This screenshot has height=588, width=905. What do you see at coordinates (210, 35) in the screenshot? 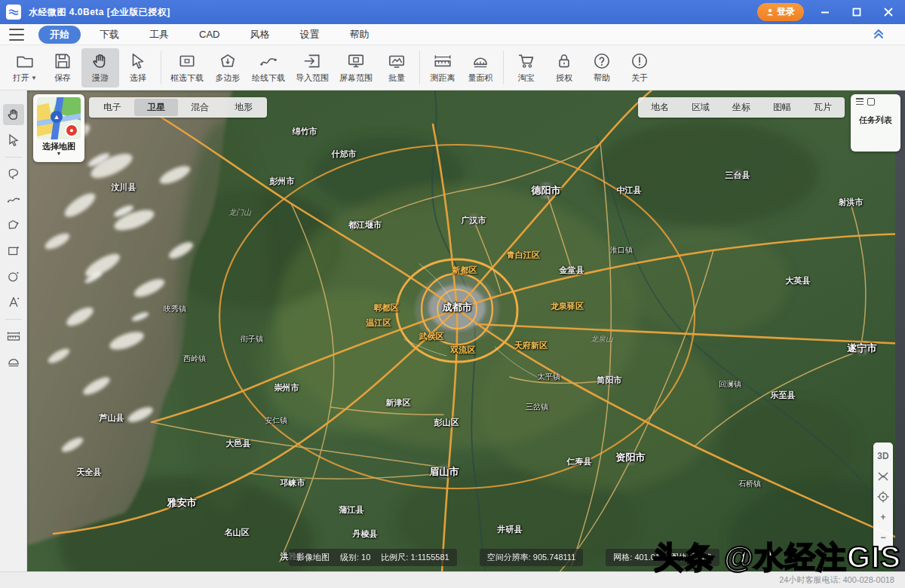
I see `tab-cad: CAD` at bounding box center [210, 35].